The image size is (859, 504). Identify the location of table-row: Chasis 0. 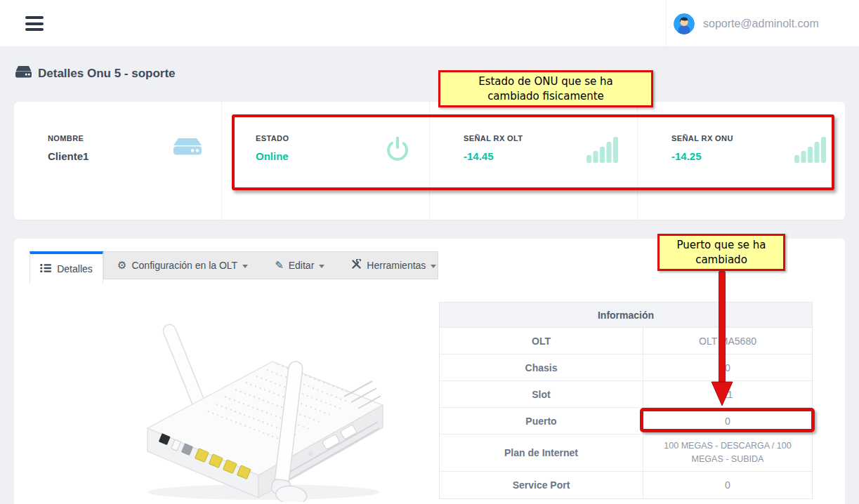
(626, 368).